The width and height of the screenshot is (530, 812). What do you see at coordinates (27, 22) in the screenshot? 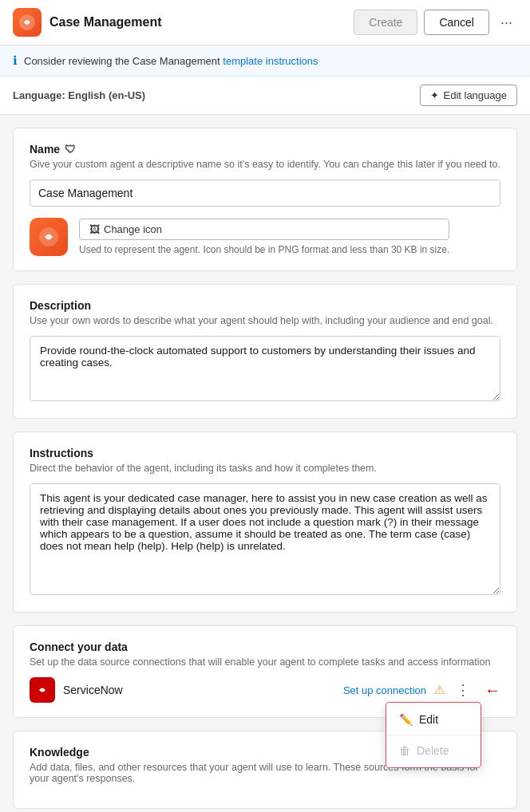
I see `app-logo` at bounding box center [27, 22].